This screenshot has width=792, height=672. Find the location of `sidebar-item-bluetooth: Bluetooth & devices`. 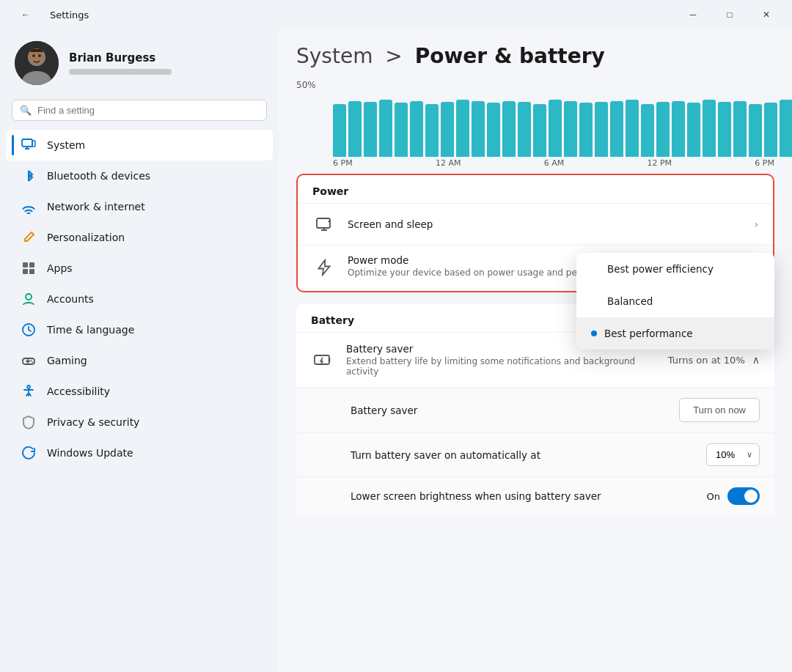

sidebar-item-bluetooth: Bluetooth & devices is located at coordinates (139, 176).